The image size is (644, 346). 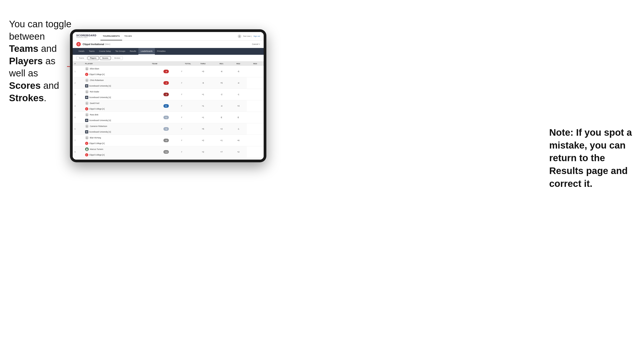 What do you see at coordinates (168, 36) in the screenshot?
I see `top-nav: SCOREBOARD Powered by clippd TOURNAMENTS…` at bounding box center [168, 36].